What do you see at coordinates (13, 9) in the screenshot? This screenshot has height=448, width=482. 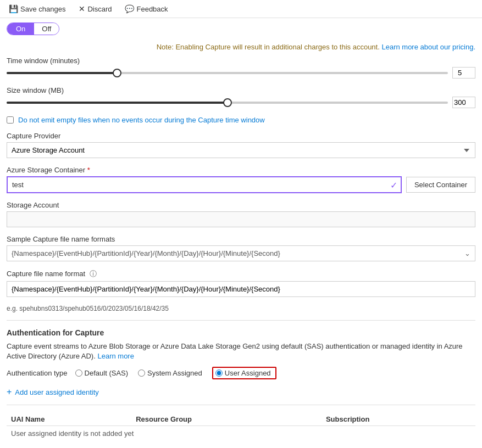 I see `save-icon: 💾` at bounding box center [13, 9].